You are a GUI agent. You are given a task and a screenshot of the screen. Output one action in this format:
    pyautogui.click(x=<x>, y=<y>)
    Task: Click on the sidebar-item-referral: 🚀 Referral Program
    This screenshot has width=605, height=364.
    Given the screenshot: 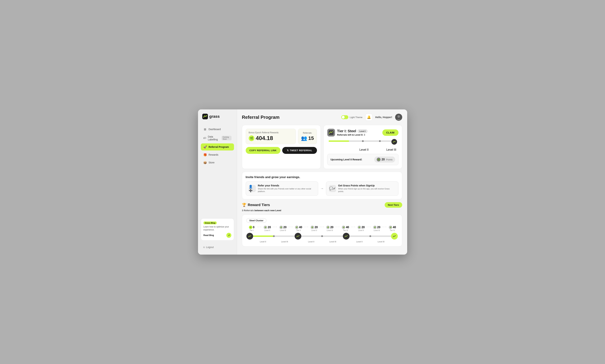 What is the action you would take?
    pyautogui.click(x=218, y=147)
    